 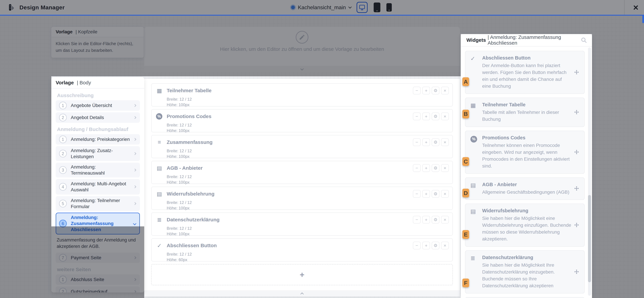 What do you see at coordinates (98, 204) in the screenshot?
I see `sidebar-item-teilnehmer-formular: 5 Anmeldung: Teilnehmer Formular` at bounding box center [98, 204].